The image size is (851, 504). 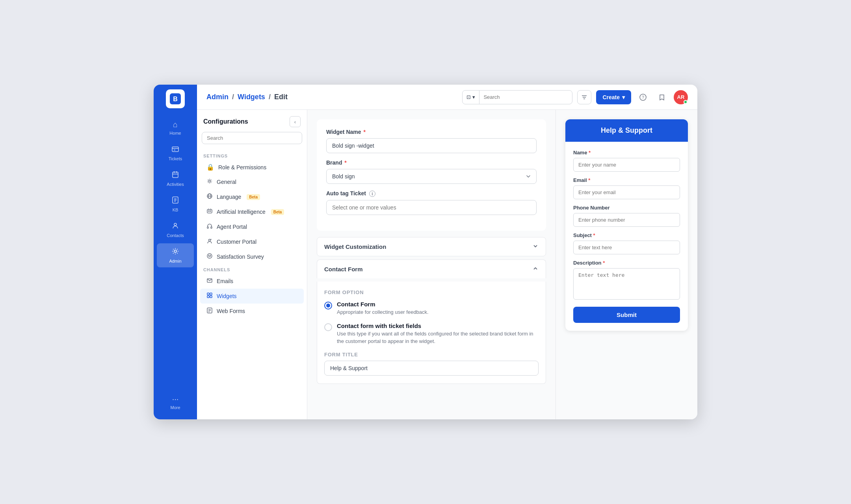 I want to click on radio-ticket-fields, so click(x=328, y=327).